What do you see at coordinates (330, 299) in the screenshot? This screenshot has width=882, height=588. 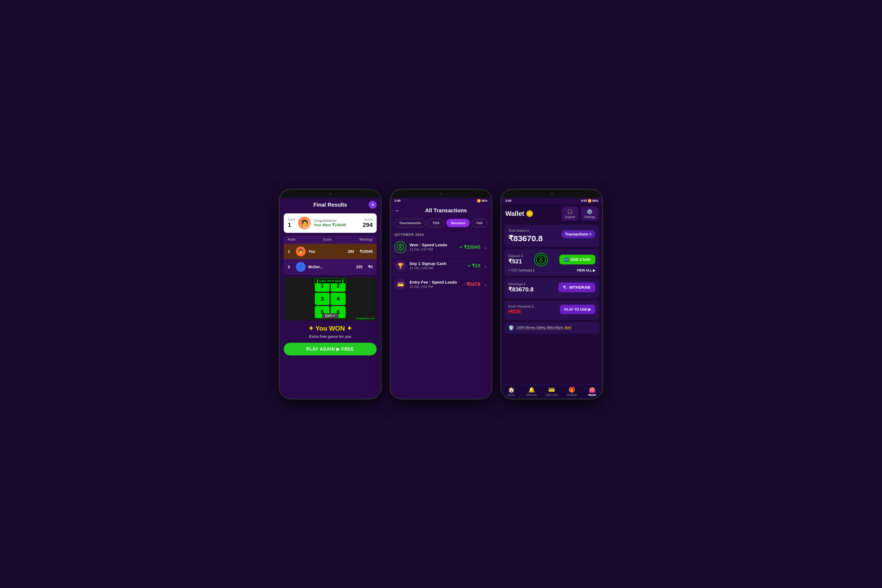 I see `game-banner: ▌KING PATCHER▐ 1 2 3 4 5 6 EXIT ↵ KingPa…` at bounding box center [330, 299].